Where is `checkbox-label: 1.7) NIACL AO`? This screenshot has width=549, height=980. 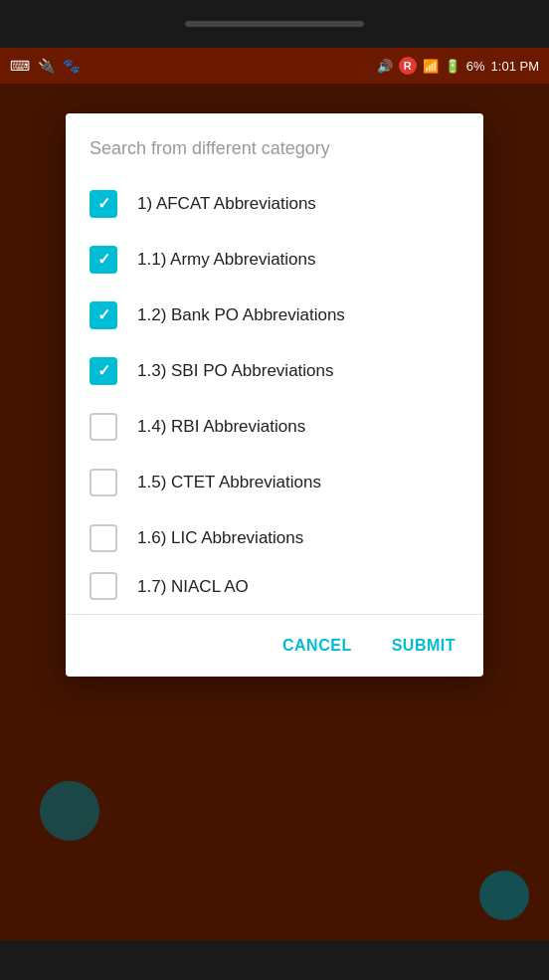 checkbox-label: 1.7) NIACL AO is located at coordinates (193, 587).